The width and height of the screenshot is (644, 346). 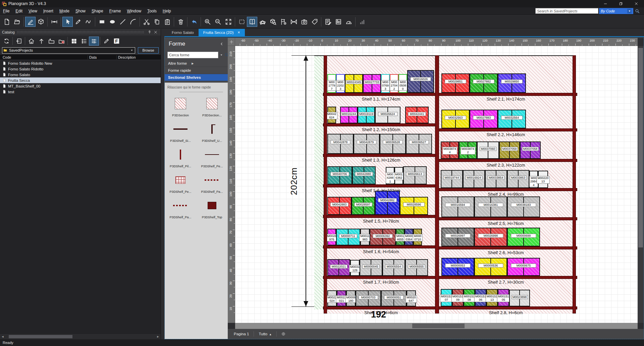 What do you see at coordinates (183, 33) in the screenshot?
I see `tab-forno-salato: Forno Salato` at bounding box center [183, 33].